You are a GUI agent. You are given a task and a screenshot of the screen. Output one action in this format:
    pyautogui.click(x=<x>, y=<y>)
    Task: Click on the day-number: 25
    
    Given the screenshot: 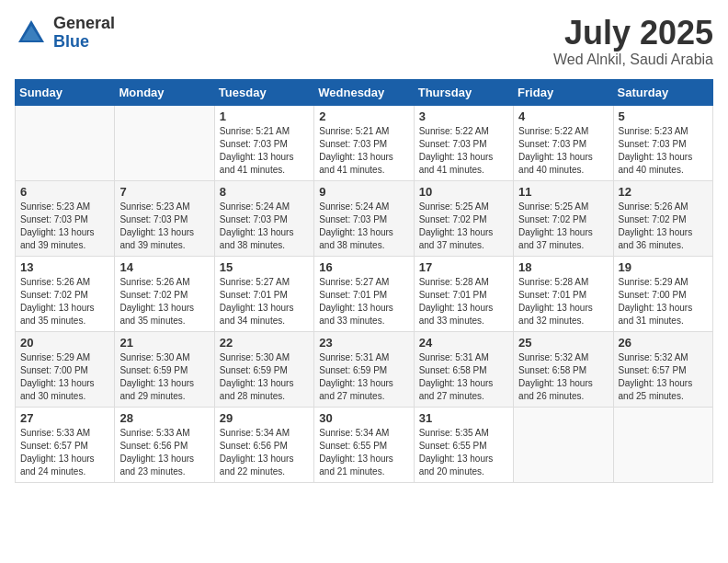 What is the action you would take?
    pyautogui.click(x=563, y=342)
    